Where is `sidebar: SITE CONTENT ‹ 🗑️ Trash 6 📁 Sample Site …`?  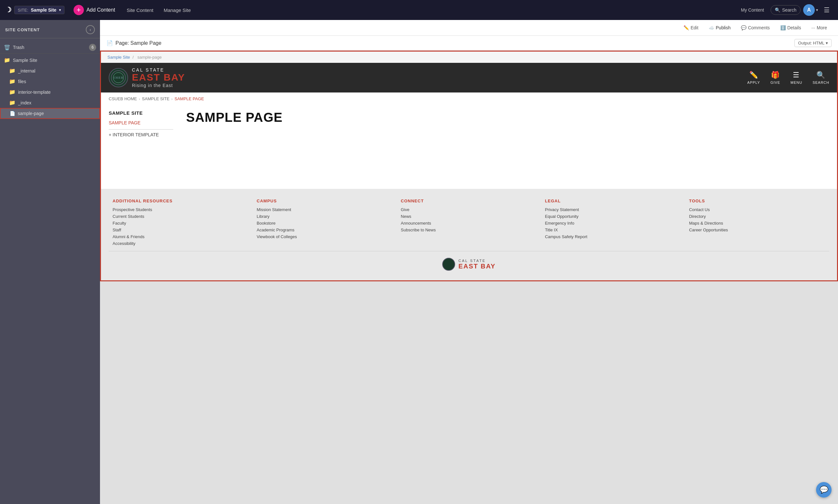
sidebar: SITE CONTENT ‹ 🗑️ Trash 6 📁 Sample Site … is located at coordinates (50, 262).